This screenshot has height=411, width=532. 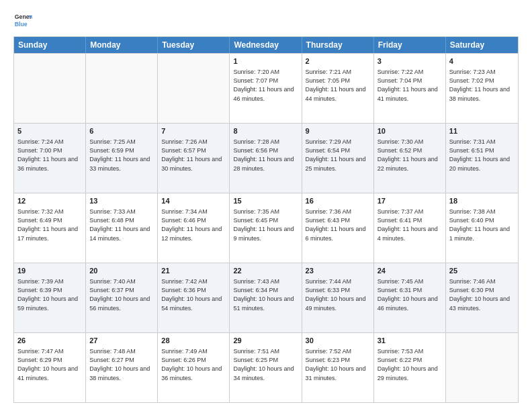 I want to click on day-info: Sunrise: 7:30 AM Sunset: 6:52 PM Dayligh…, so click(x=410, y=155).